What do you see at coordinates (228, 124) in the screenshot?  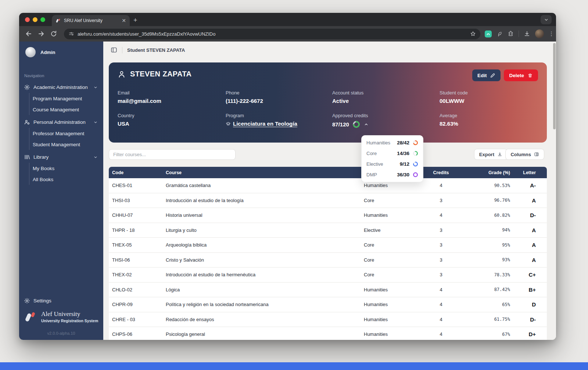 I see `graduation-cap-icon` at bounding box center [228, 124].